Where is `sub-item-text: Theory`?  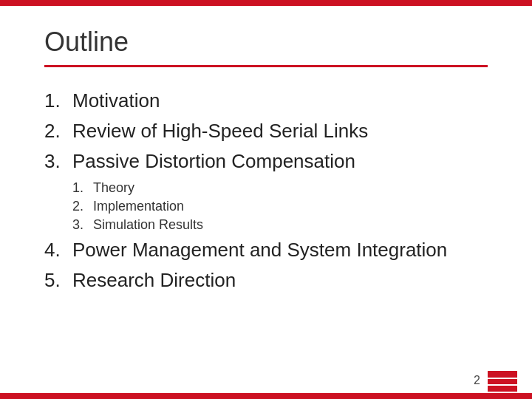 sub-item-text: Theory is located at coordinates (114, 188).